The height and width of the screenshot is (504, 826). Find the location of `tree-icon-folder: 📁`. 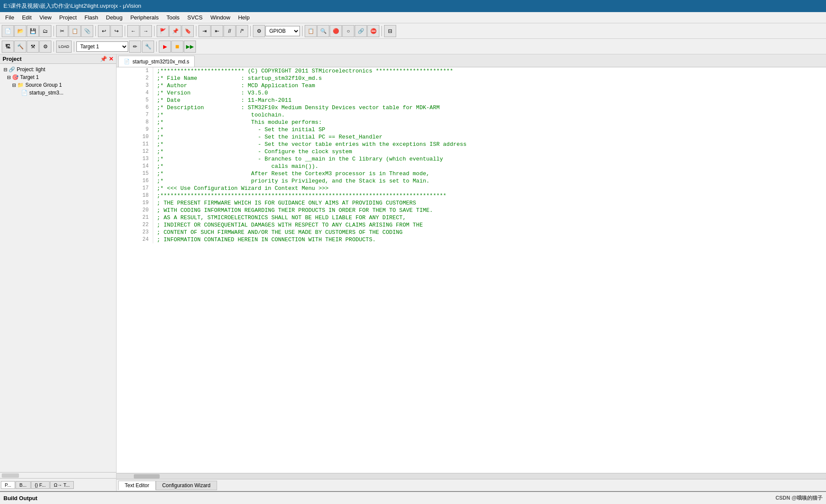

tree-icon-folder: 📁 is located at coordinates (21, 85).